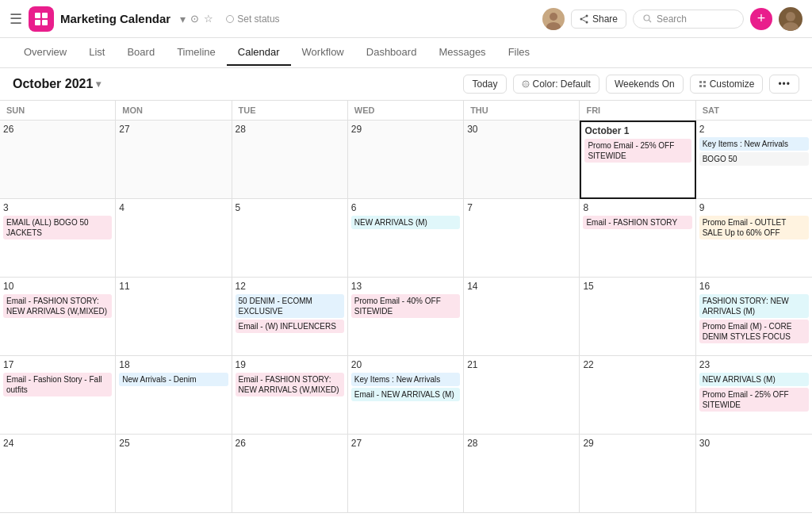 The image size is (812, 517). What do you see at coordinates (754, 306) in the screenshot?
I see `calendar-event: FASHION STORY: NEW ARRIVALS (M)` at bounding box center [754, 306].